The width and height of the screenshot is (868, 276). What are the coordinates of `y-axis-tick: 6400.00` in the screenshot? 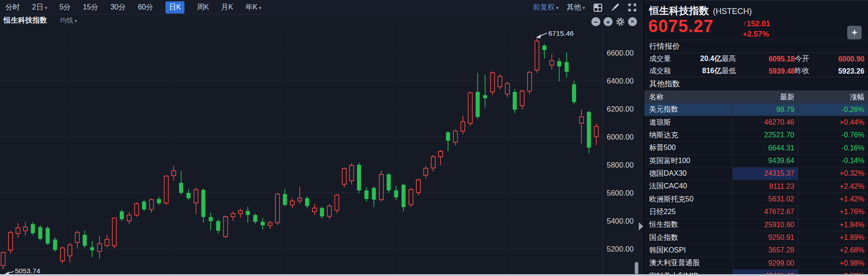 It's located at (620, 81).